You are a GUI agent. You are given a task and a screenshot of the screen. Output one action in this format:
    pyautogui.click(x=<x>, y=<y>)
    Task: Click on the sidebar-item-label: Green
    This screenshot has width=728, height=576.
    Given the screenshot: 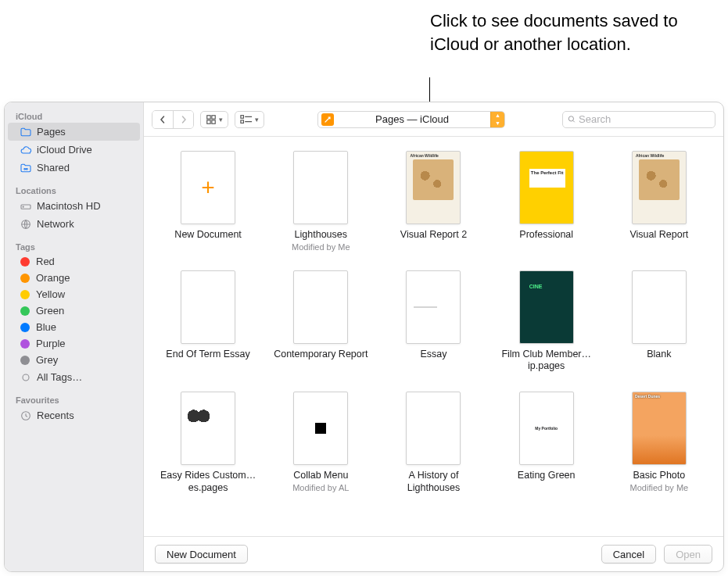 What is the action you would take?
    pyautogui.click(x=50, y=311)
    